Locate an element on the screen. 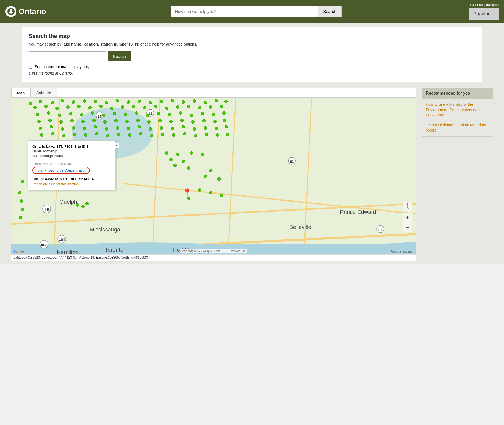 This screenshot has height=425, width=504. header-search-button: Search is located at coordinates (330, 12).